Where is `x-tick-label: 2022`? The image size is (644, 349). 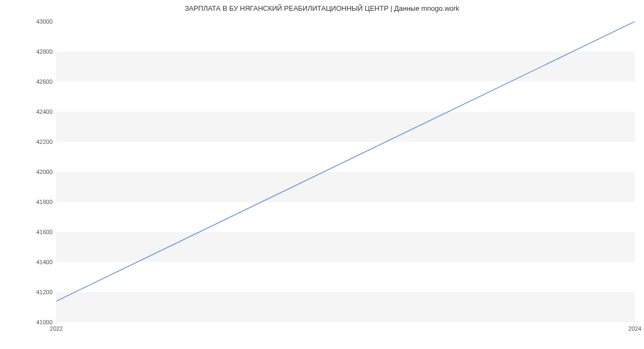 x-tick-label: 2022 is located at coordinates (56, 329).